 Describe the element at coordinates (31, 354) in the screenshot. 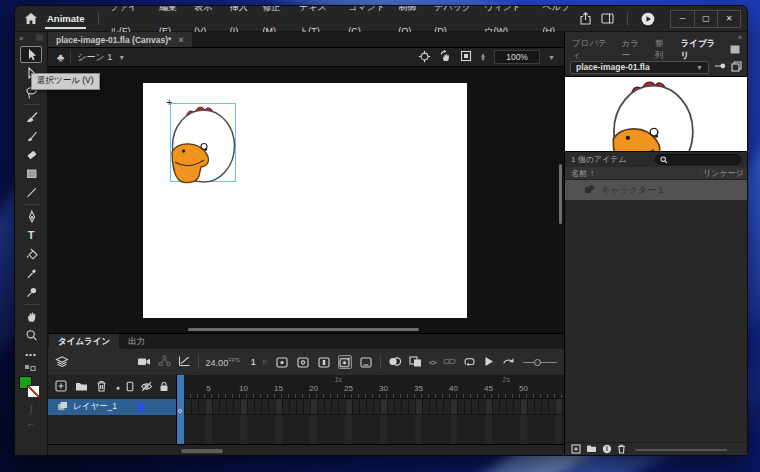

I see `more-tools: •••` at that location.